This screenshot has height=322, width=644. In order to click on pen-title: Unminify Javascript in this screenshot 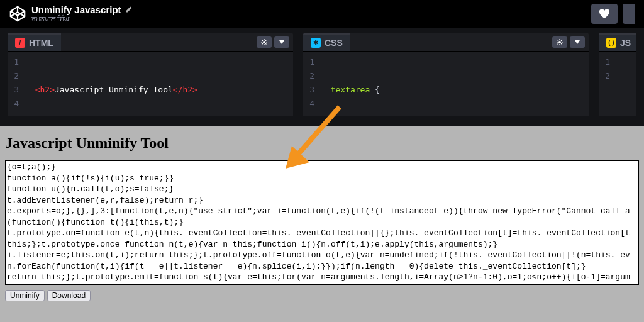, I will do `click(77, 10)`.